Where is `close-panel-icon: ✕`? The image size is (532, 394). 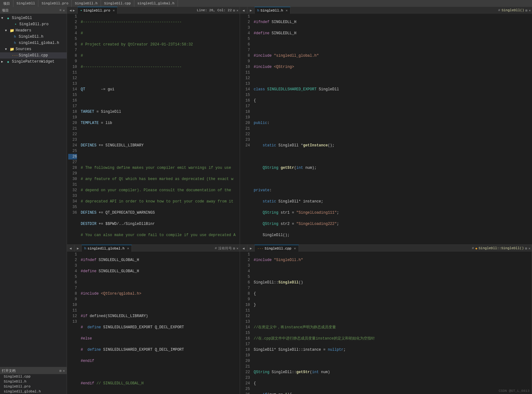 close-panel-icon: ✕ is located at coordinates (64, 11).